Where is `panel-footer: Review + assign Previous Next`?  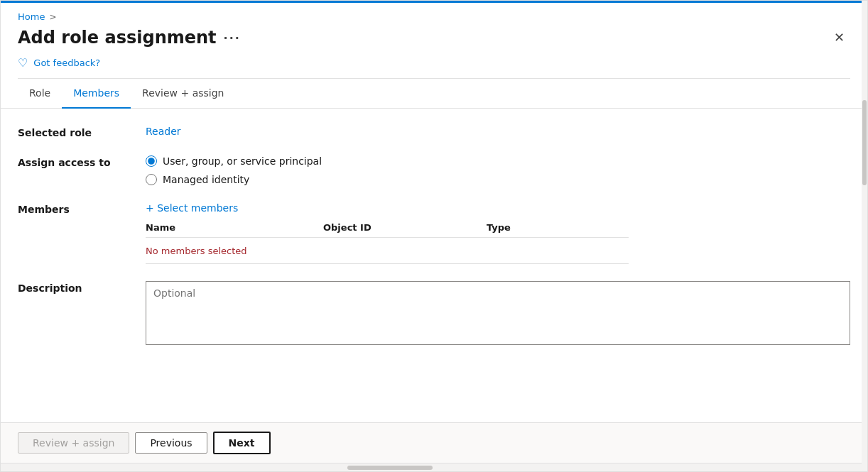
panel-footer: Review + assign Previous Next is located at coordinates (434, 443).